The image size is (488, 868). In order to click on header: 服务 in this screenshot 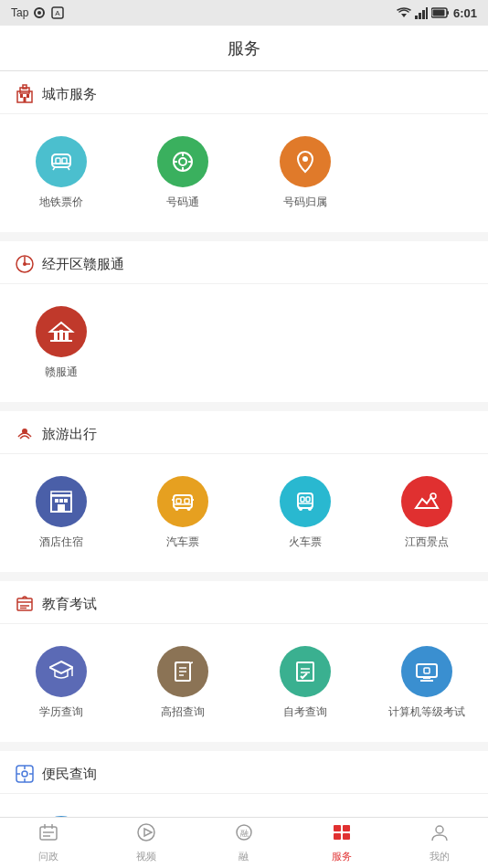, I will do `click(244, 48)`.